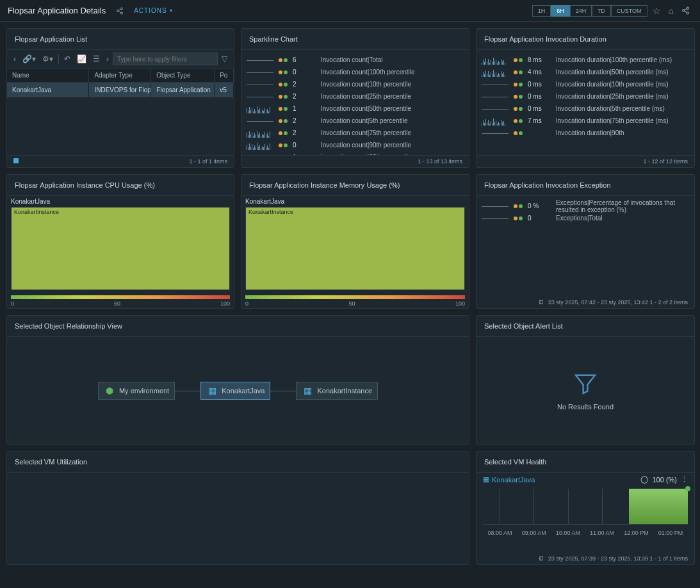 This screenshot has width=700, height=588. What do you see at coordinates (304, 109) in the screenshot?
I see `spark-value: 1` at bounding box center [304, 109].